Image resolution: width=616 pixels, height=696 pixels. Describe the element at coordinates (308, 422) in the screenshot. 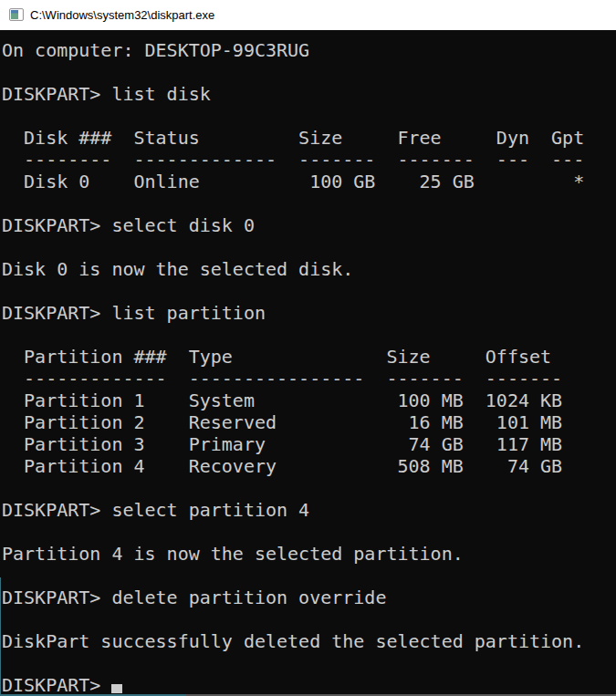

I see `console-line: Partition 2 Reserved 16 MB 101 MB` at that location.